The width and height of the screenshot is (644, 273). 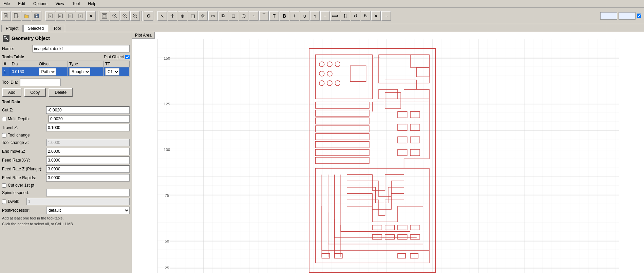 I want to click on move-to-button: →, so click(x=386, y=16).